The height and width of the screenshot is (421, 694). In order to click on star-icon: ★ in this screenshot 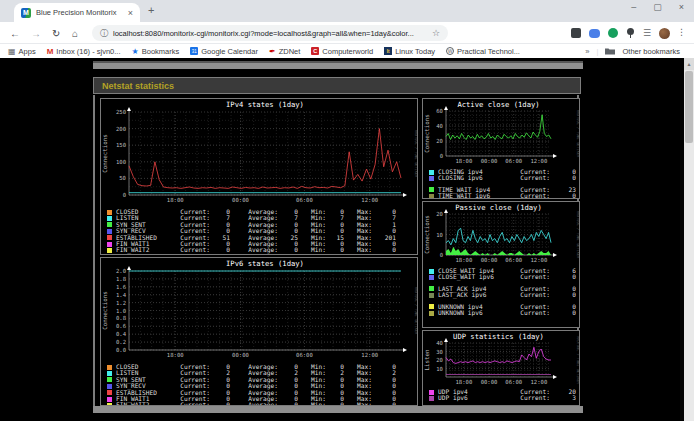, I will do `click(136, 52)`.